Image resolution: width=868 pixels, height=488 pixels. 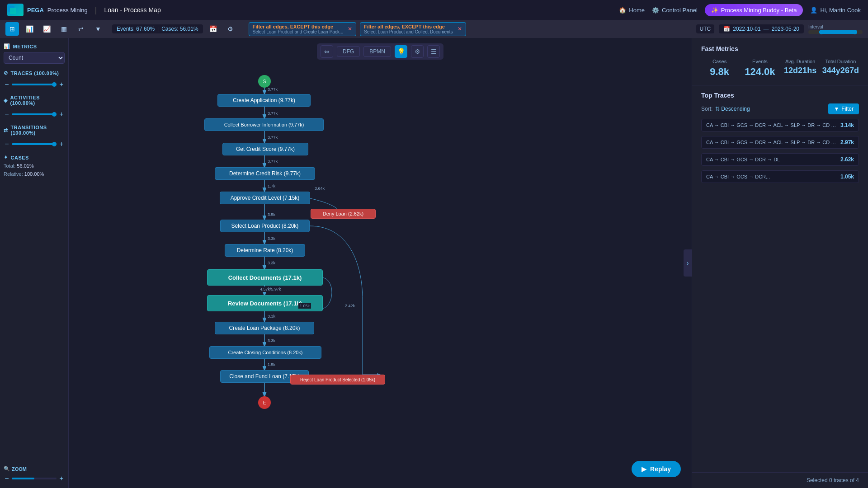 What do you see at coordinates (720, 68) in the screenshot?
I see `metric-cases: Cases 9.8k` at bounding box center [720, 68].